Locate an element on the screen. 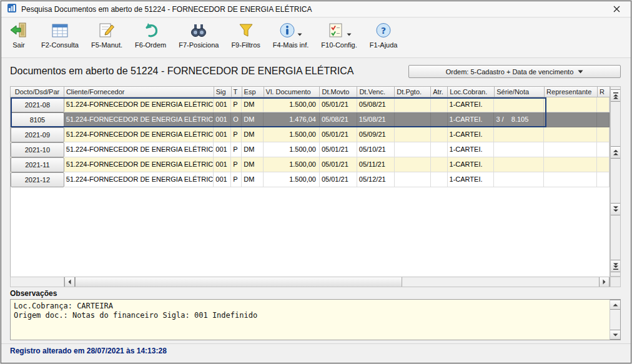  memo-scrollbar is located at coordinates (615, 320).